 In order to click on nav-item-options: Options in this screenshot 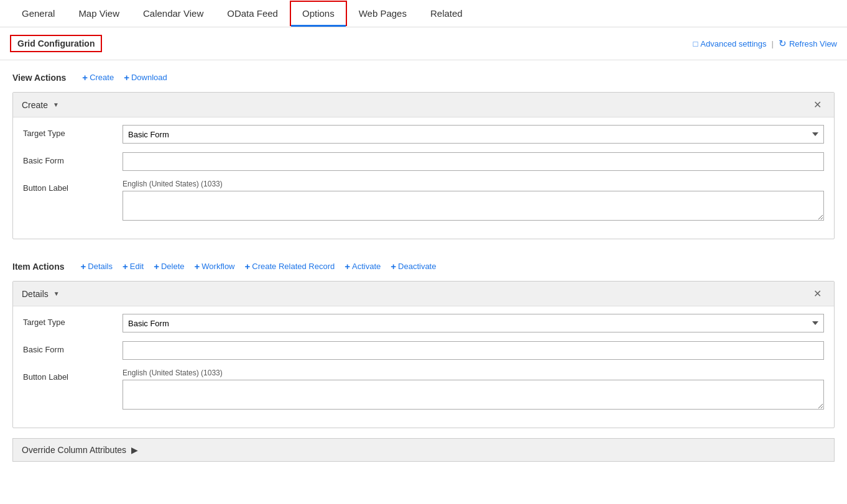, I will do `click(318, 14)`.